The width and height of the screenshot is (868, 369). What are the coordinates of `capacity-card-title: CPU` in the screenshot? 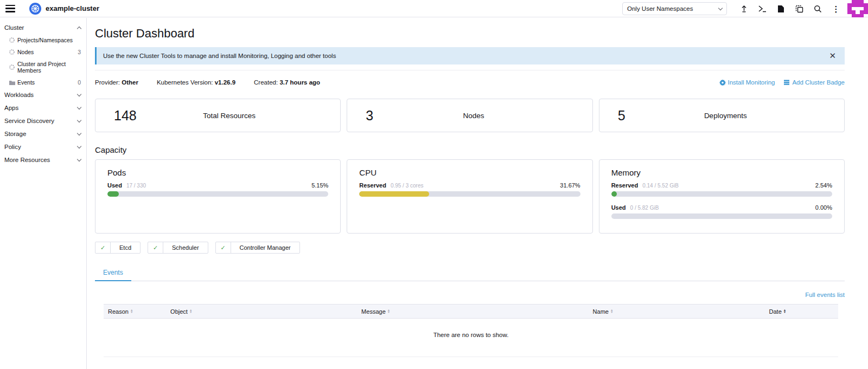 It's located at (470, 172).